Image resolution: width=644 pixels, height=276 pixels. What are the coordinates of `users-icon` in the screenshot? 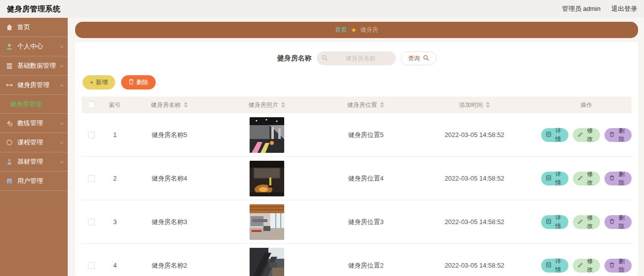 It's located at (9, 181).